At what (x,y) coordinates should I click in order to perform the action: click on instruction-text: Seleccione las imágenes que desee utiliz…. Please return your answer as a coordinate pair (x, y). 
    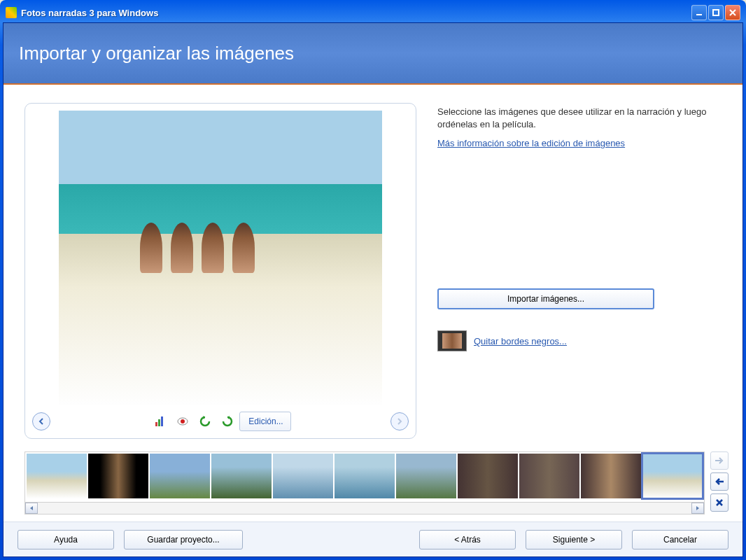
    Looking at the image, I should click on (583, 118).